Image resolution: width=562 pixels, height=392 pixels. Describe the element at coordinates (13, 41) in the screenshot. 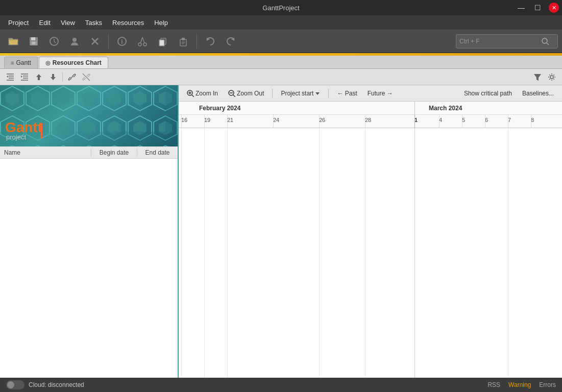

I see `open-folder-icon` at that location.